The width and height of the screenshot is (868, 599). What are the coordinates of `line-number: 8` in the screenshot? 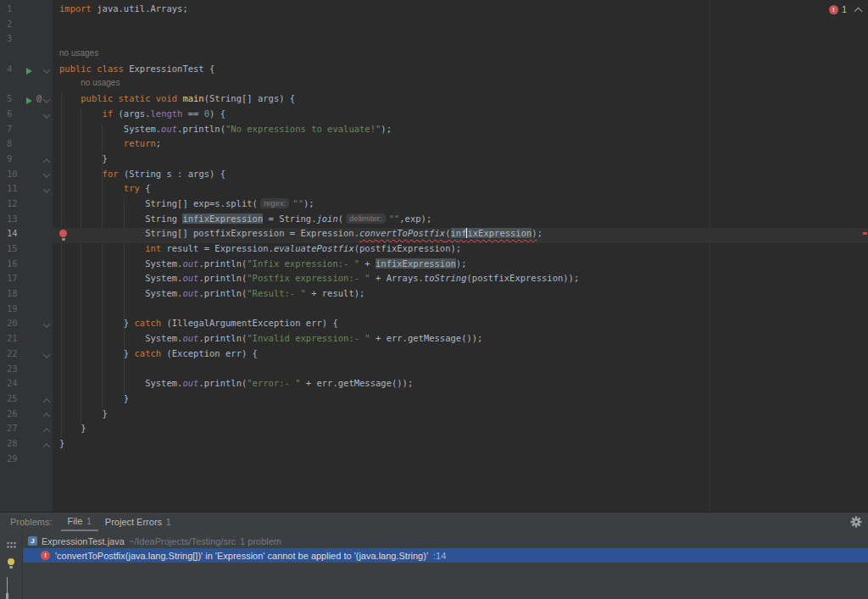 It's located at (9, 143).